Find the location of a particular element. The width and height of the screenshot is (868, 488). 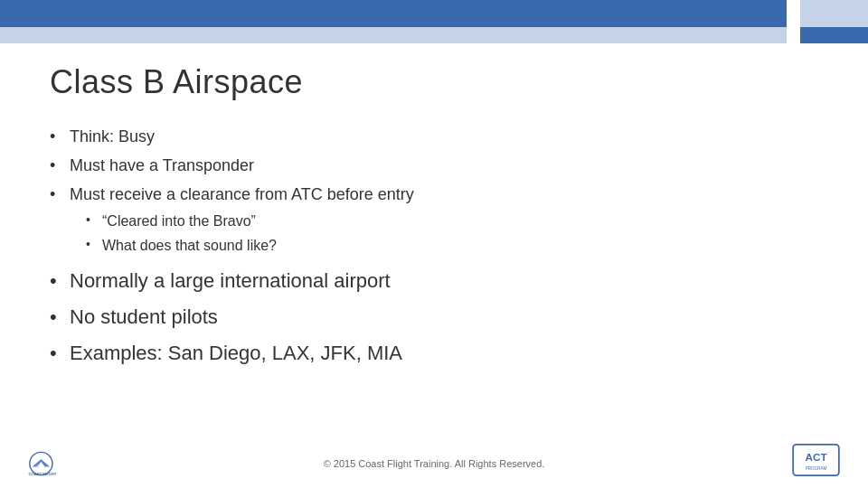

bullet-normally: Normally a large international airport is located at coordinates (434, 281).